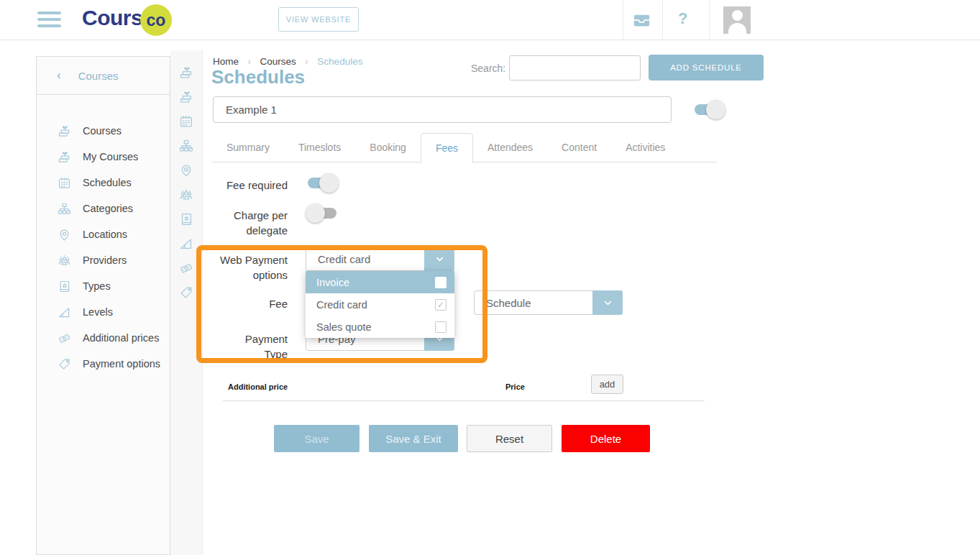 The height and width of the screenshot is (555, 980). Describe the element at coordinates (241, 267) in the screenshot. I see `web-payment-options-label: Web Payment options` at that location.